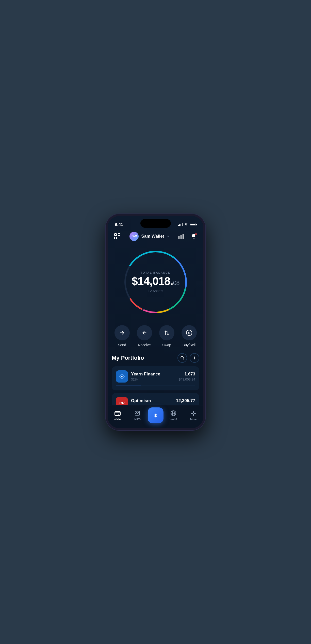  Describe the element at coordinates (122, 376) in the screenshot. I see `yearn-icon: y` at that location.